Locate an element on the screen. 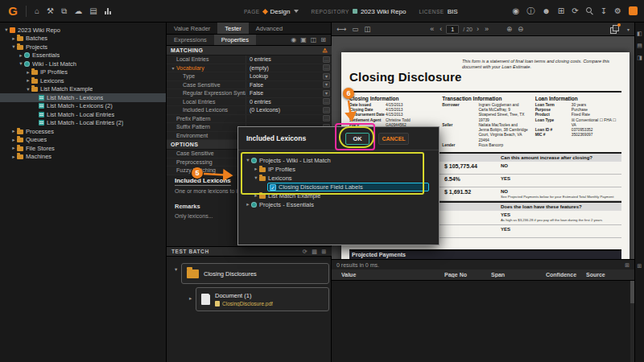 This screenshot has width=644, height=362. app-logo: G is located at coordinates (13, 11).